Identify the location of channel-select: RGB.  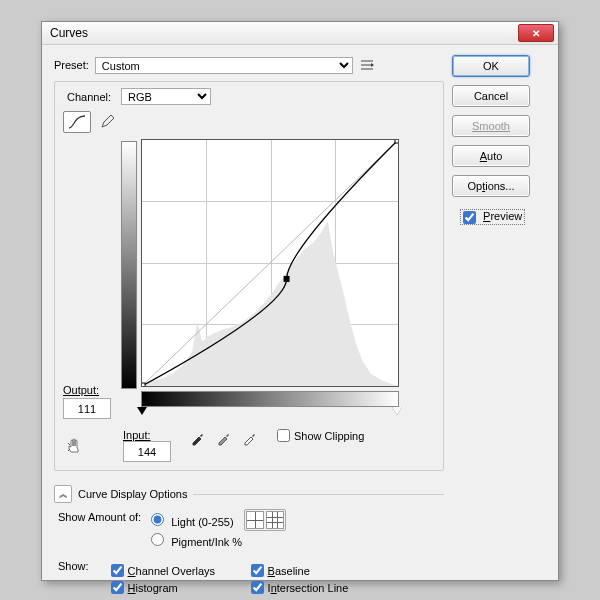
(166, 96).